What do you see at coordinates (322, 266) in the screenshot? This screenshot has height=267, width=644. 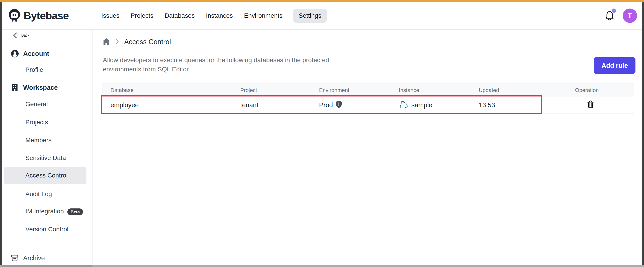 I see `window-bottom-border` at bounding box center [322, 266].